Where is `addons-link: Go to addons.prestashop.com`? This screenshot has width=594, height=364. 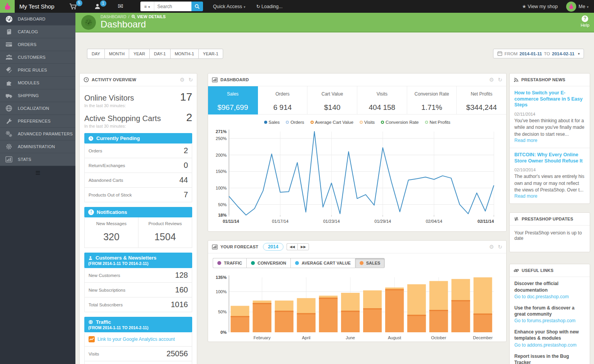 addons-link: Go to addons.prestashop.com is located at coordinates (550, 345).